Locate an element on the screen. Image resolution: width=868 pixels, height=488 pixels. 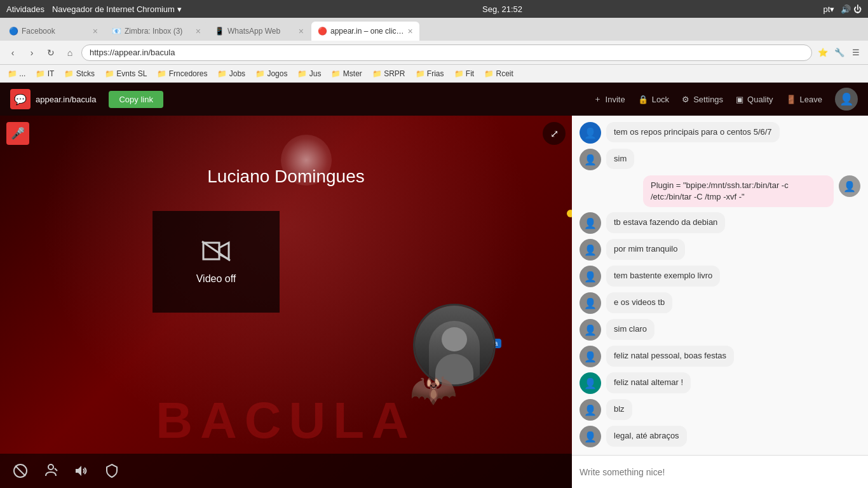
volume-button is located at coordinates (81, 471).